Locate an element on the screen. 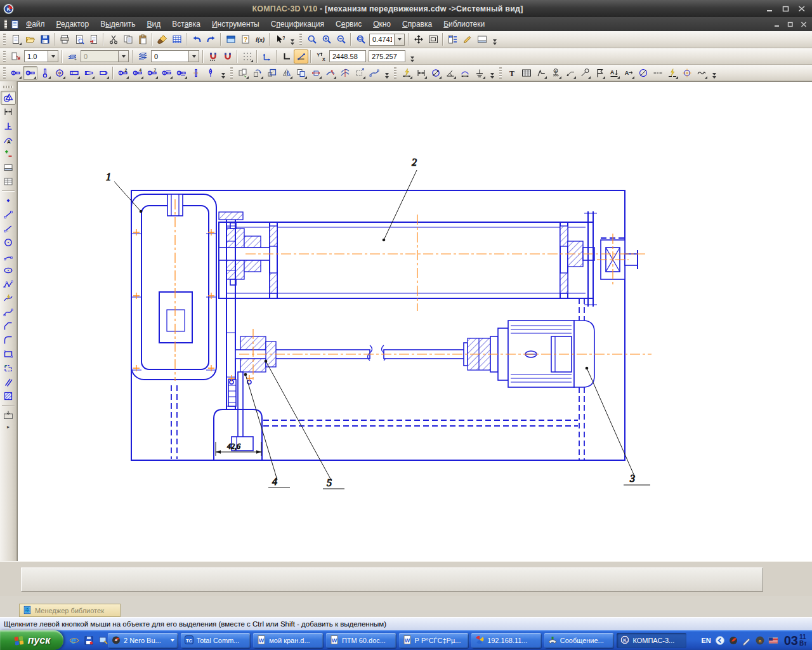  taskbar-button-word-moy-kran: Wмой кран.d... is located at coordinates (288, 640).